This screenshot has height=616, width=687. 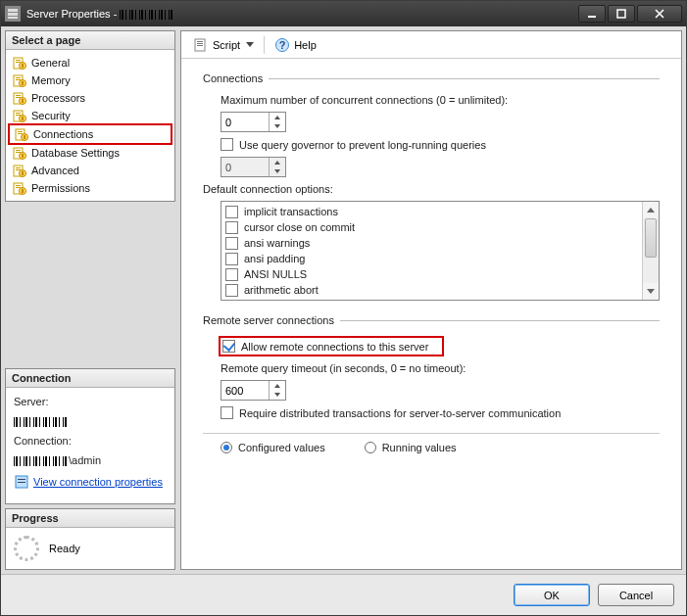 I want to click on running-label: Running values, so click(x=419, y=448).